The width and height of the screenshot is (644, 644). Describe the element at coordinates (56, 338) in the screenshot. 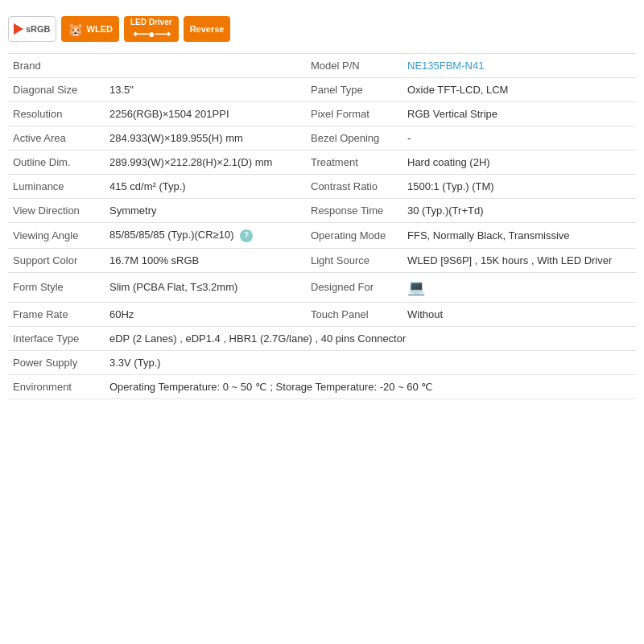

I see `label-interface-type: Interface Type` at that location.